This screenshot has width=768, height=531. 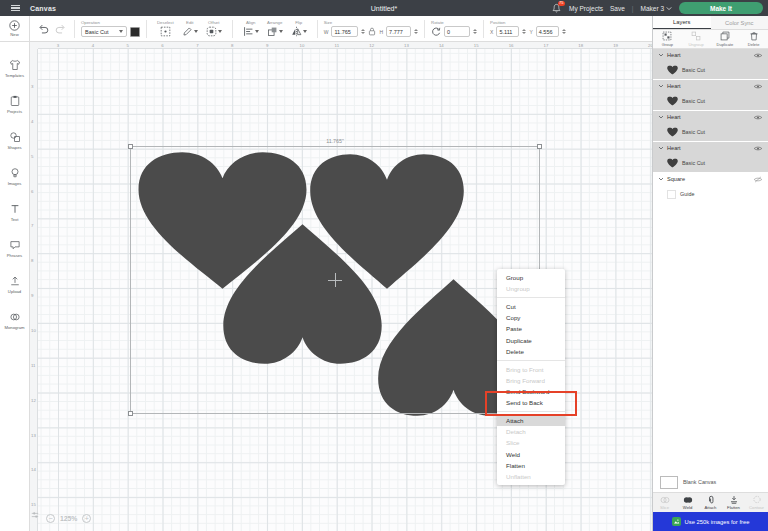 I want to click on position-y-stepper, so click(x=564, y=32).